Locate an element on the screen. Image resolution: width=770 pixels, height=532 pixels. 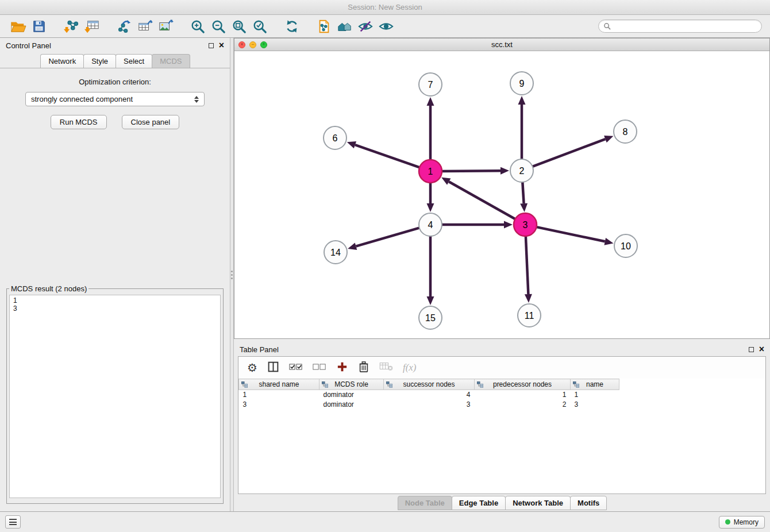
function-builder-button: f(x) is located at coordinates (410, 368).